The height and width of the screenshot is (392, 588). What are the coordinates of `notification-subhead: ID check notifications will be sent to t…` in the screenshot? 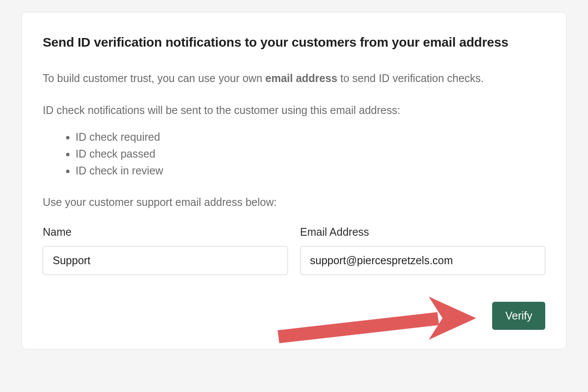 It's located at (294, 111).